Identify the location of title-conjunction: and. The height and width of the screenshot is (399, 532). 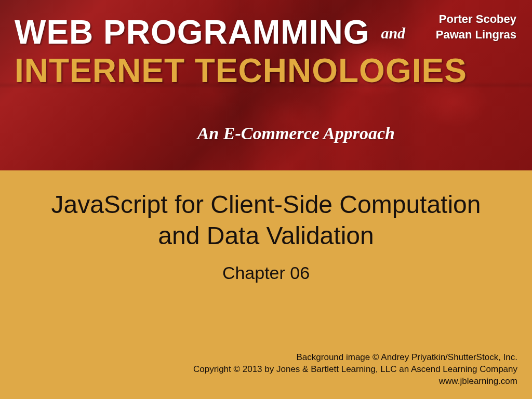
(393, 33).